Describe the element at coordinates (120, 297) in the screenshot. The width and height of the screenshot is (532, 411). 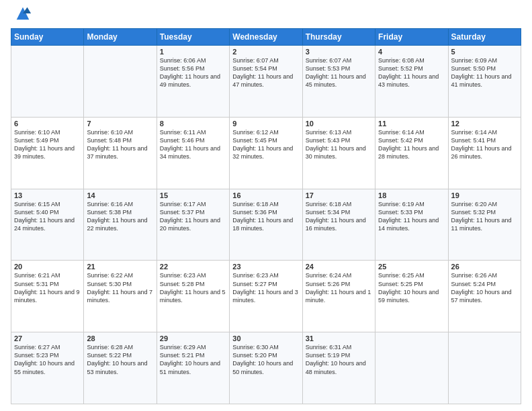
I see `calendar-cell: 21Sunrise: 6:22 AM Sunset: 5:30 PM Dayli…` at that location.